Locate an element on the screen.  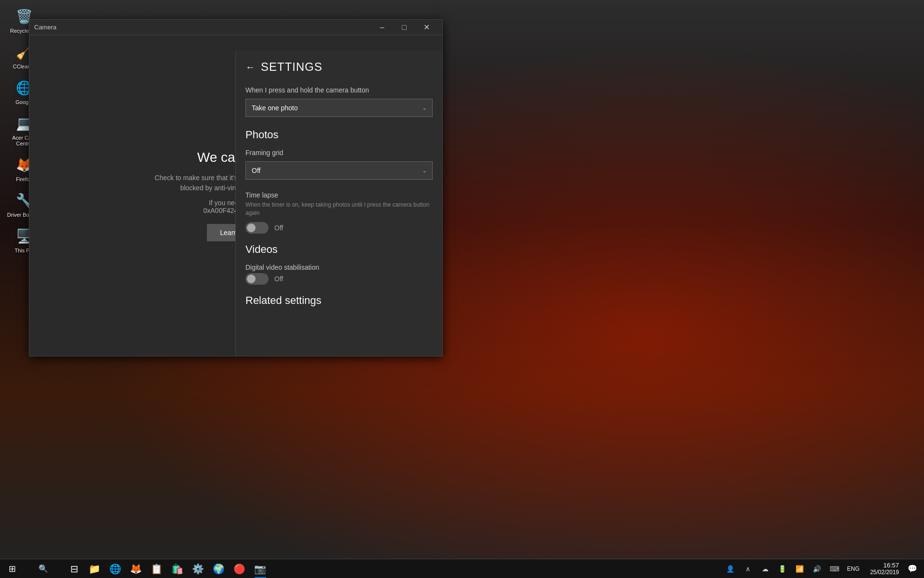
taskbar-right: 👤 ∧ ☁ 🔋 📶 🔊 ⌨ ENG 16:57 25/02/2019 💬 is located at coordinates (823, 569).